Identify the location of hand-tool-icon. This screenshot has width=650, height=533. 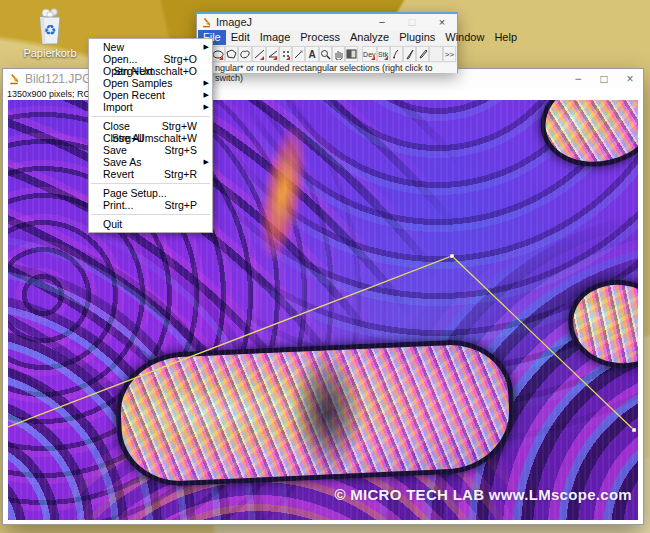
(338, 54).